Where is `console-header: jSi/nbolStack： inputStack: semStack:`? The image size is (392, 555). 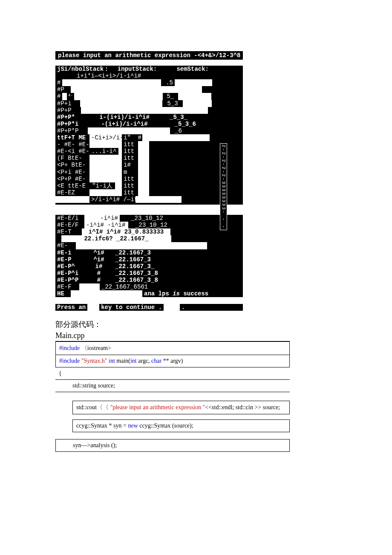 console-header: jSi/nbolStack： inputStack: semStack: is located at coordinates (149, 69).